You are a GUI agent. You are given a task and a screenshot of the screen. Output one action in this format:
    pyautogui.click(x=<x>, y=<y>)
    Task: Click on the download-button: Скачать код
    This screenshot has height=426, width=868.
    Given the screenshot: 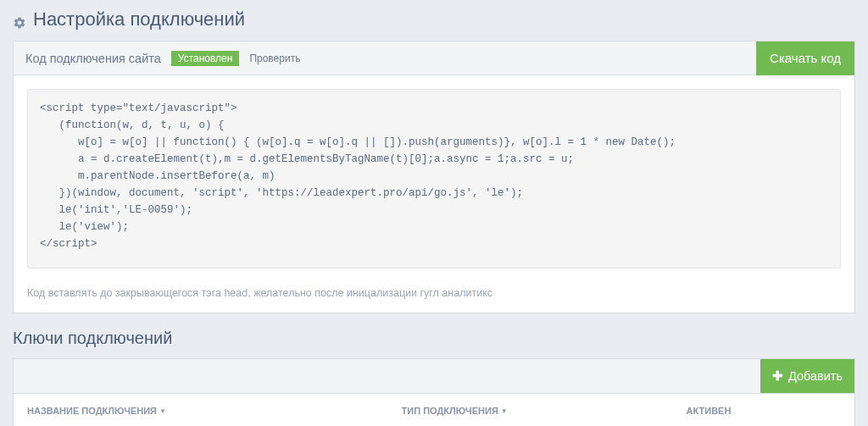 What is the action you would take?
    pyautogui.click(x=805, y=58)
    